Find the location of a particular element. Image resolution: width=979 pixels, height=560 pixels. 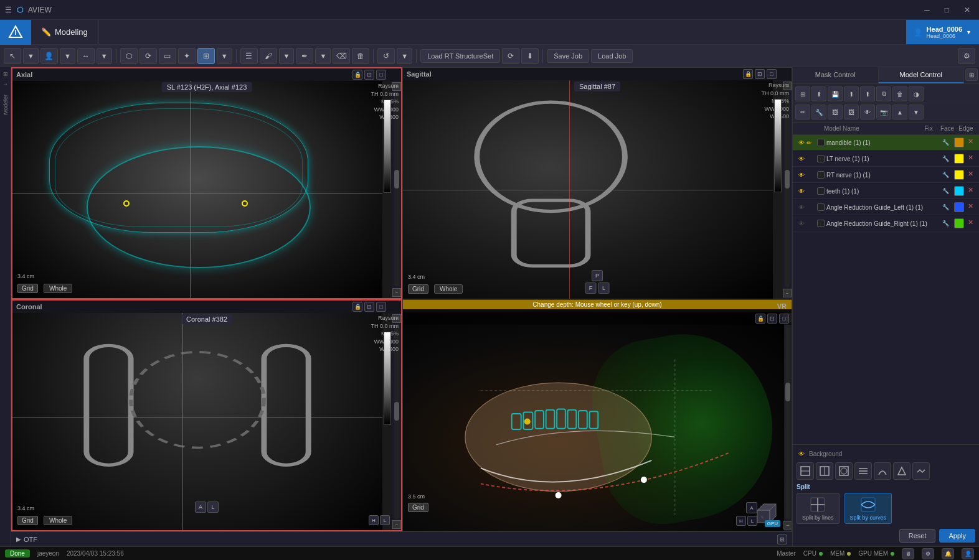

model-tb-tri-up: ▲ is located at coordinates (900, 112).